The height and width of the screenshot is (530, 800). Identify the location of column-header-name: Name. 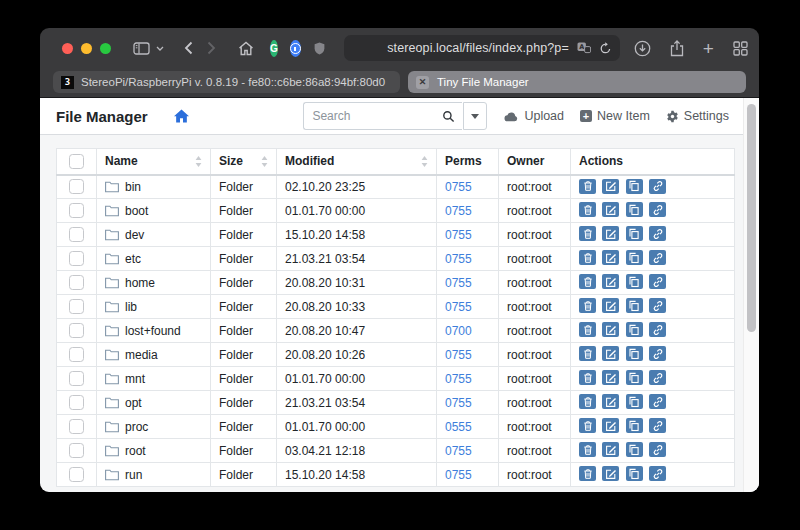
(154, 162).